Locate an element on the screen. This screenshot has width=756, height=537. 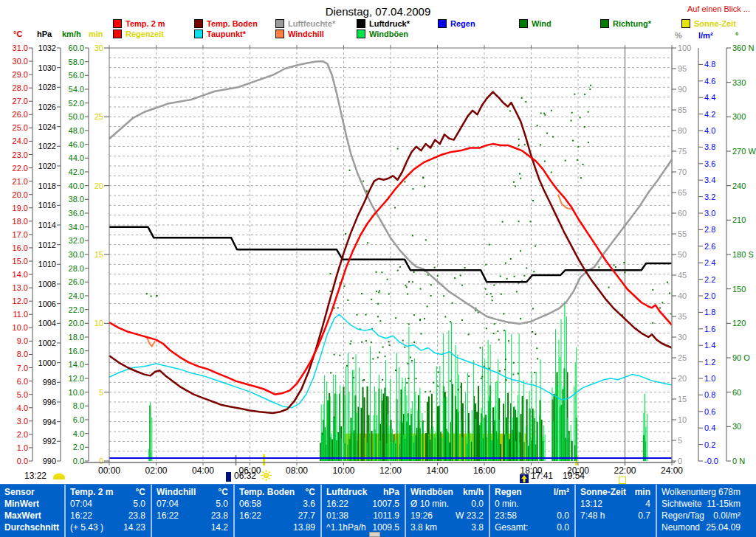
summary-table: SensorMinWertMaxWertDurchschnittTemp. 2 … is located at coordinates (378, 510).